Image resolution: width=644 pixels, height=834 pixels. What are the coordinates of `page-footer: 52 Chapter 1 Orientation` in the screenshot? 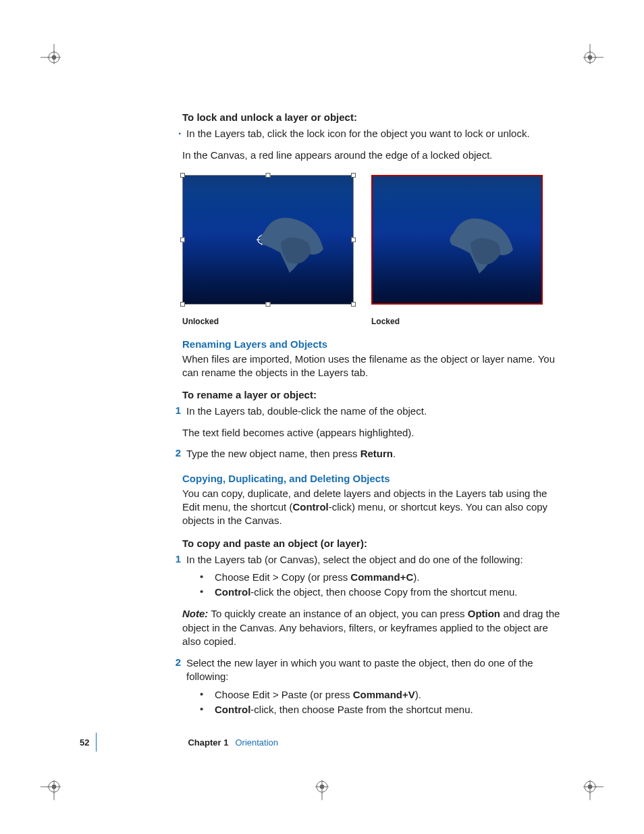 It's located at (323, 742).